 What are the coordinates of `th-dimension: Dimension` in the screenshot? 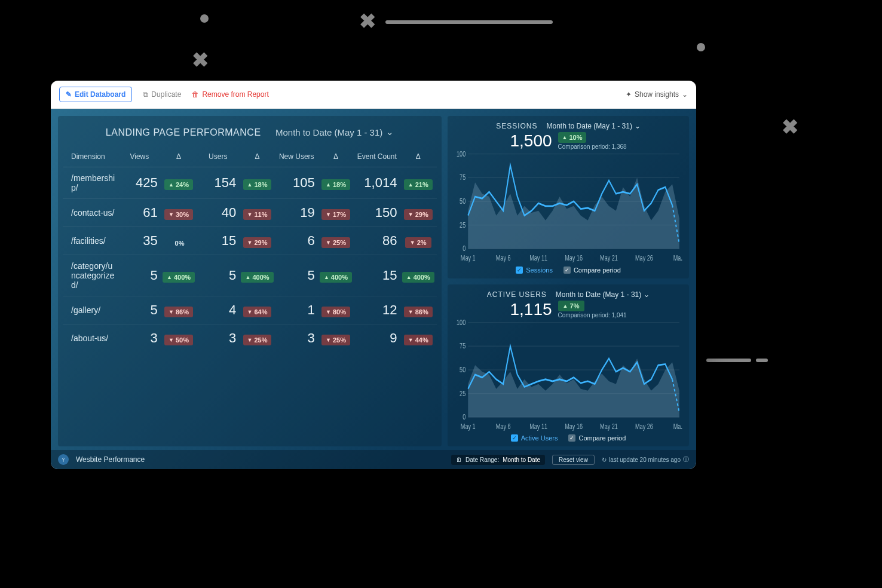 It's located at (91, 158).